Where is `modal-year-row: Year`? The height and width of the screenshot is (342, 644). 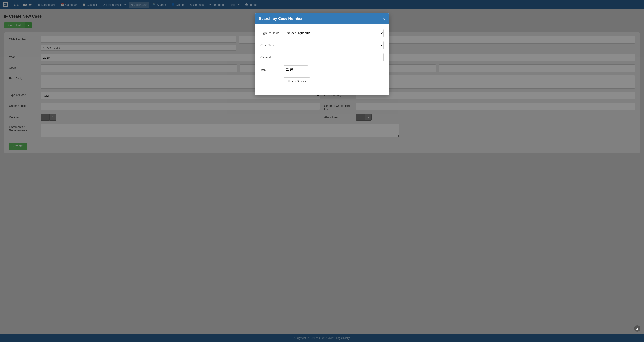 modal-year-row: Year is located at coordinates (322, 69).